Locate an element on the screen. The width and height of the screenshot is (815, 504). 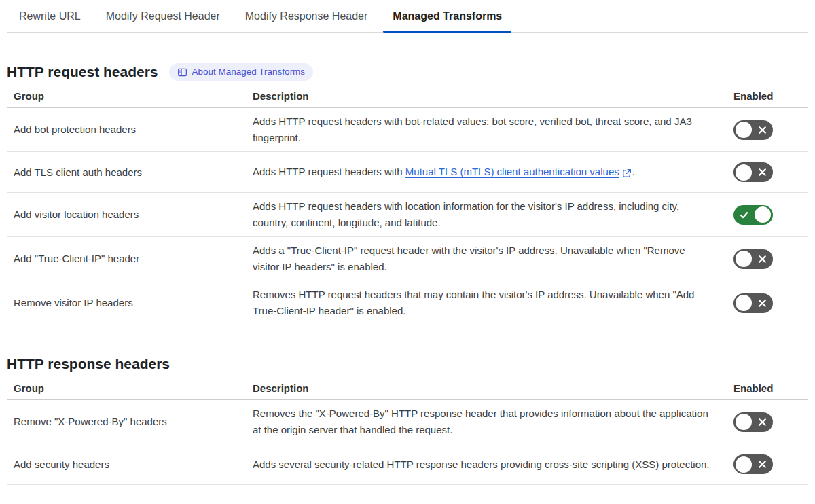
check-icon is located at coordinates (744, 215).